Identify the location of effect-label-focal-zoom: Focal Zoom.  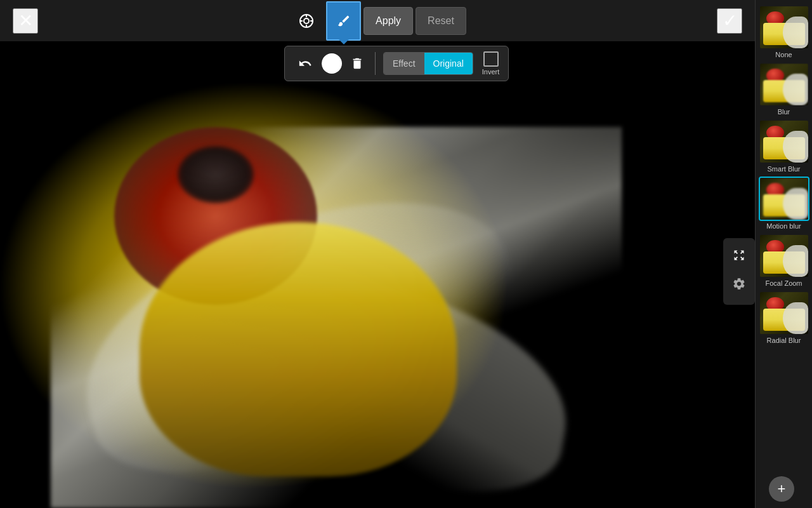
(783, 284).